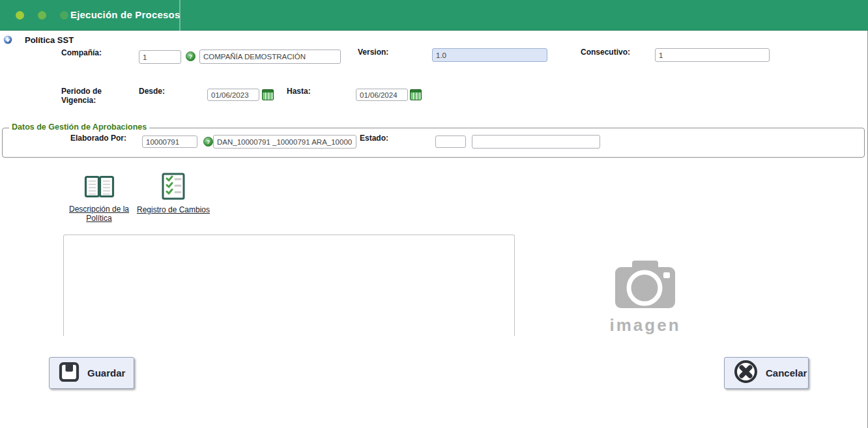  I want to click on camera-icon, so click(645, 286).